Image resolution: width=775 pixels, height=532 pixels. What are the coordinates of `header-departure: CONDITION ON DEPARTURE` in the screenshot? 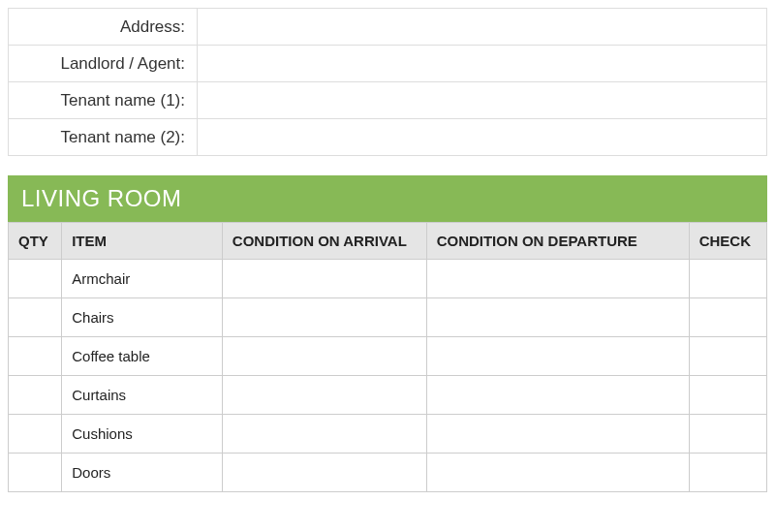 It's located at (558, 241).